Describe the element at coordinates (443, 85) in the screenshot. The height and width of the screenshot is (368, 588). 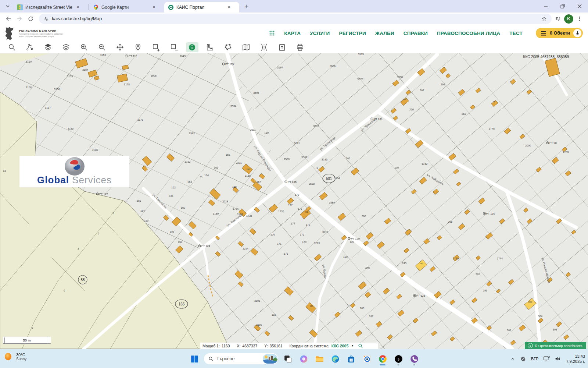
I see `svg-text: 264` at that location.